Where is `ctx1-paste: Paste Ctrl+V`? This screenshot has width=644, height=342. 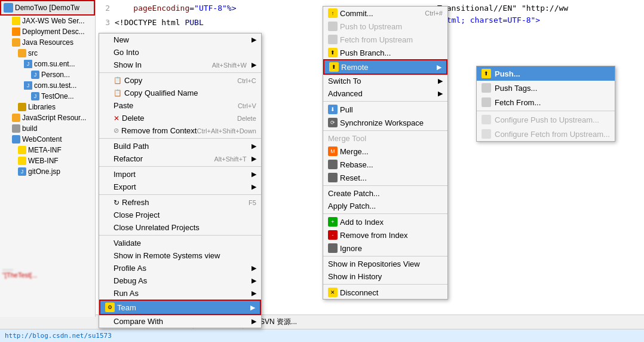
ctx1-paste: Paste Ctrl+V is located at coordinates (180, 105).